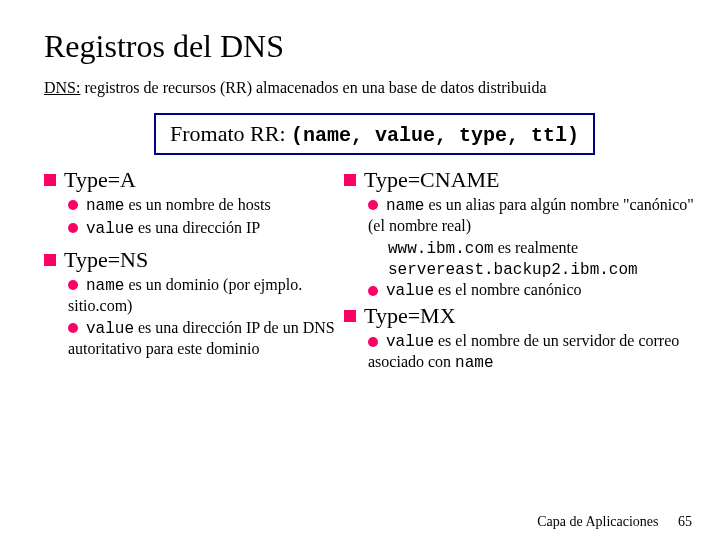  I want to click on type-a-value-code: value, so click(110, 229).